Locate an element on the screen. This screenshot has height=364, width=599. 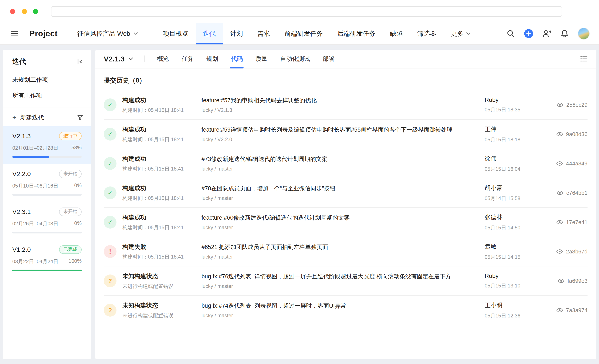
commit-message: #70在团队成员页面，增加一个“与企业微信同步”按钮 is located at coordinates (343, 188).